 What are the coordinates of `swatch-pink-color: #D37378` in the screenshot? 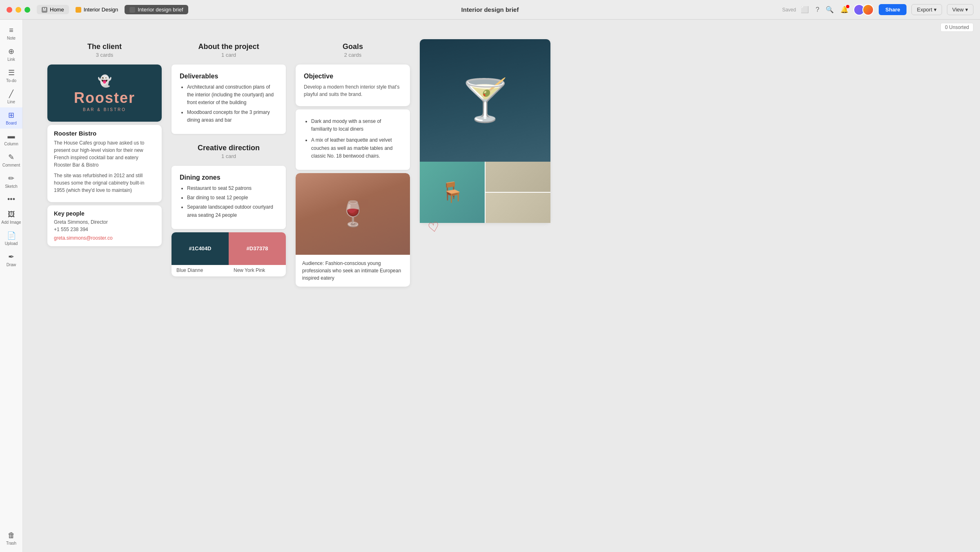 It's located at (257, 249).